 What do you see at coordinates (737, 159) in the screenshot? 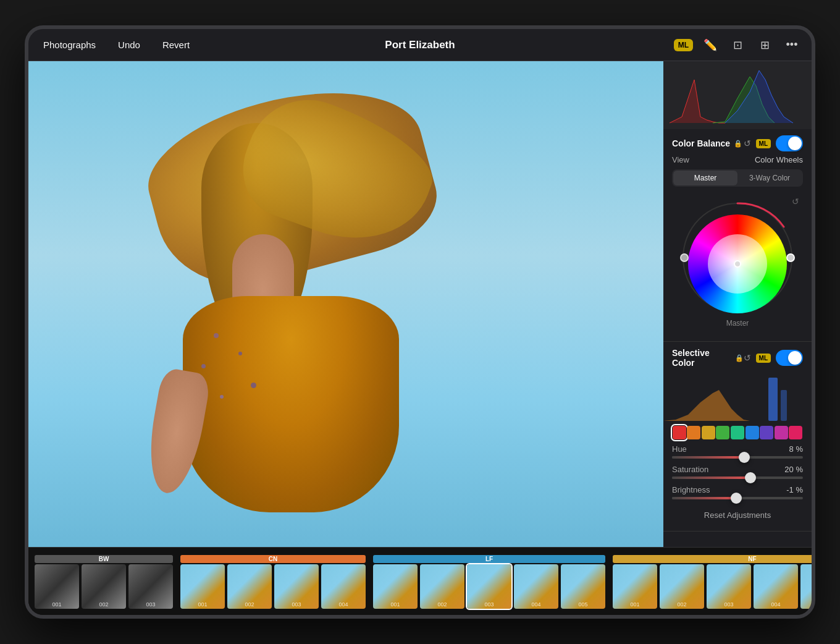
I see `view-row: View Color Wheels` at bounding box center [737, 159].